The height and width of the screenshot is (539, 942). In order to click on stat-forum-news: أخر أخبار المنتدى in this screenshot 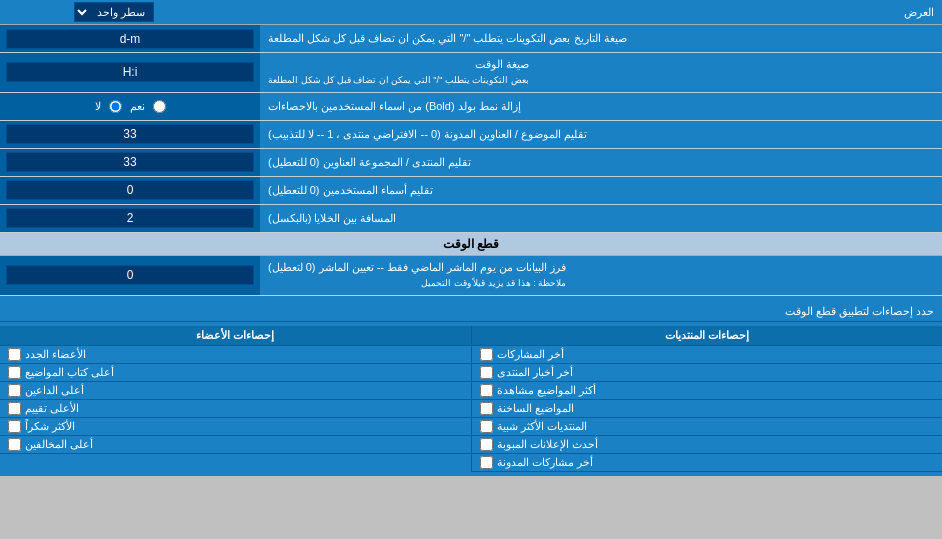, I will do `click(708, 373)`.